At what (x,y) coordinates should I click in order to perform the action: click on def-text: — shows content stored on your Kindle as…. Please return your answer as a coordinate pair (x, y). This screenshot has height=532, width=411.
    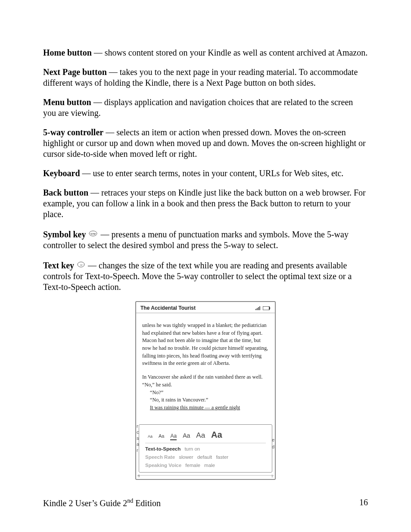
    Looking at the image, I should click on (230, 53).